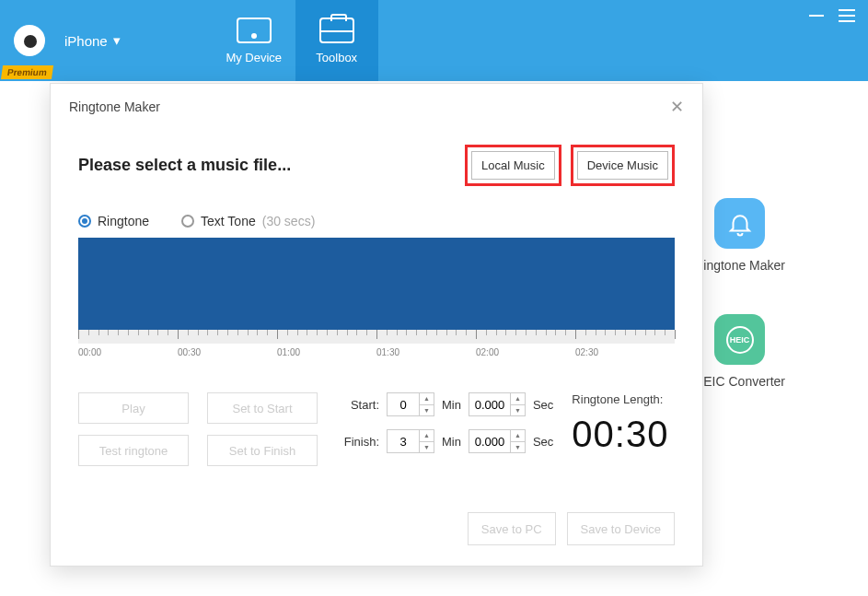  I want to click on sec-unit-2: Sec, so click(543, 442).